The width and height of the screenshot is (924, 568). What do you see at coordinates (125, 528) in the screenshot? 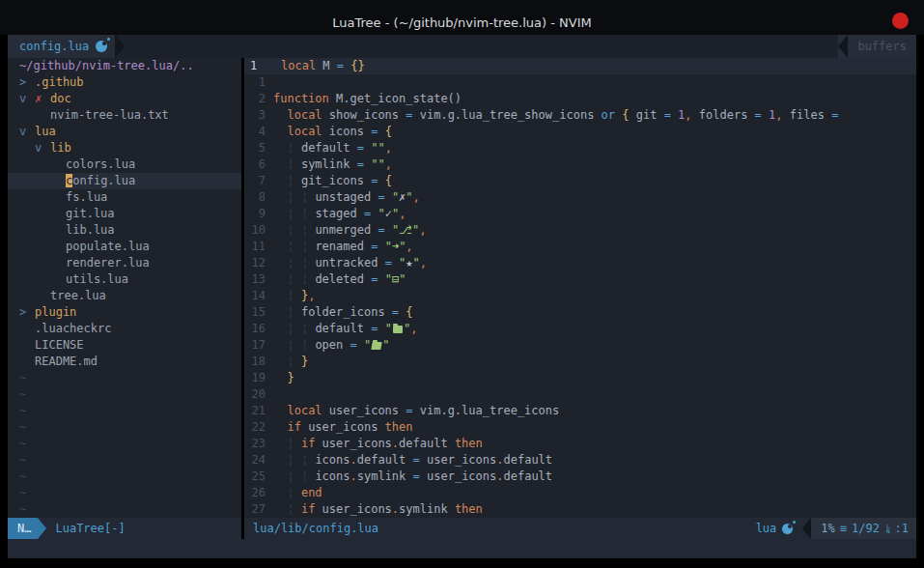
I see `tree-statusline: N… LuaTree[-]` at bounding box center [125, 528].